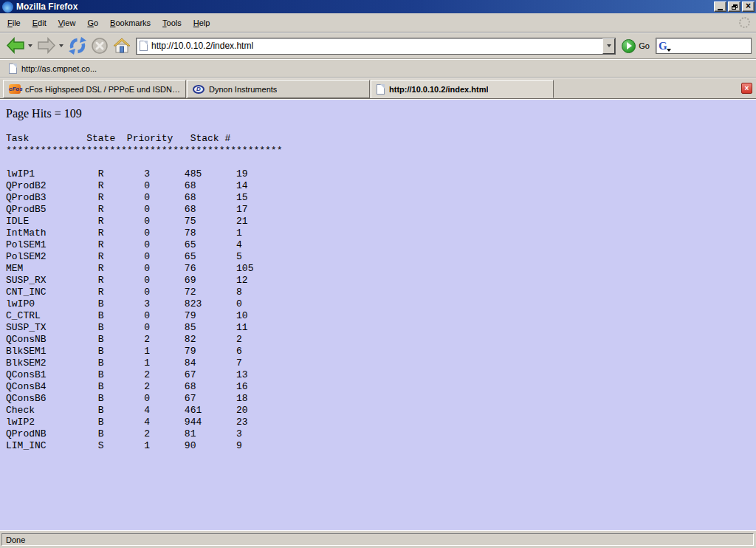  What do you see at coordinates (749, 6) in the screenshot?
I see `close-icon: ×` at bounding box center [749, 6].